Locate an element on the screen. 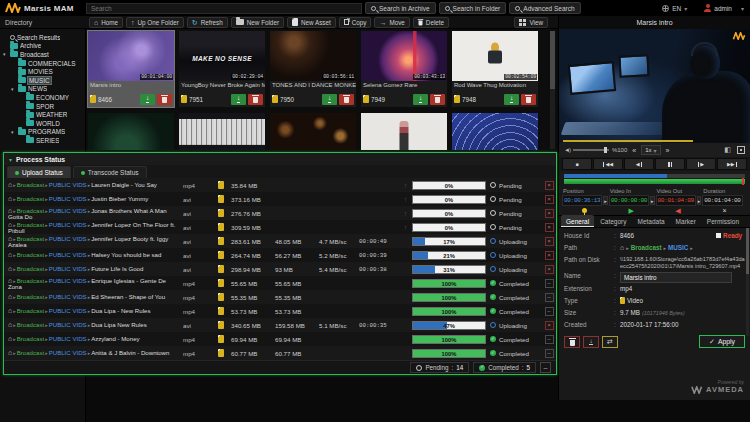 The height and width of the screenshot is (422, 750). search-in-folder-button: Search in Folder is located at coordinates (473, 8).